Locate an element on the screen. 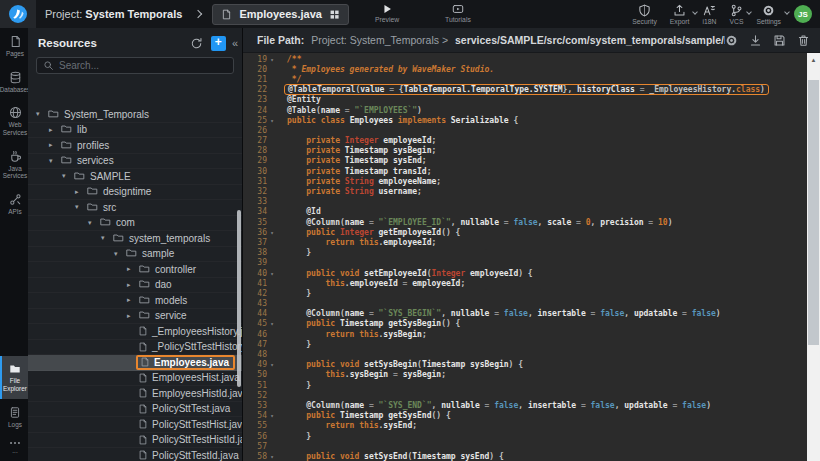  tree-item-services: ▾services is located at coordinates (135, 162).